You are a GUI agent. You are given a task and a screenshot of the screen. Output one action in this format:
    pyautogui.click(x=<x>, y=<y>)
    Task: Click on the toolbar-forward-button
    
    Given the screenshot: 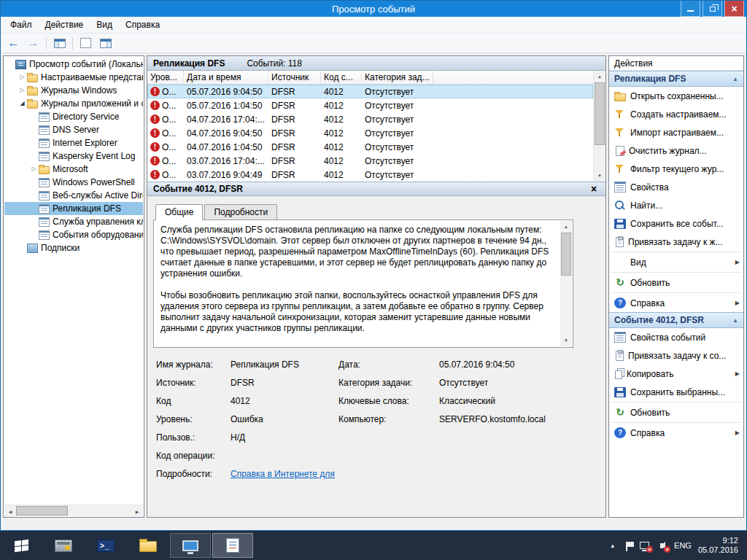 What is the action you would take?
    pyautogui.click(x=34, y=43)
    